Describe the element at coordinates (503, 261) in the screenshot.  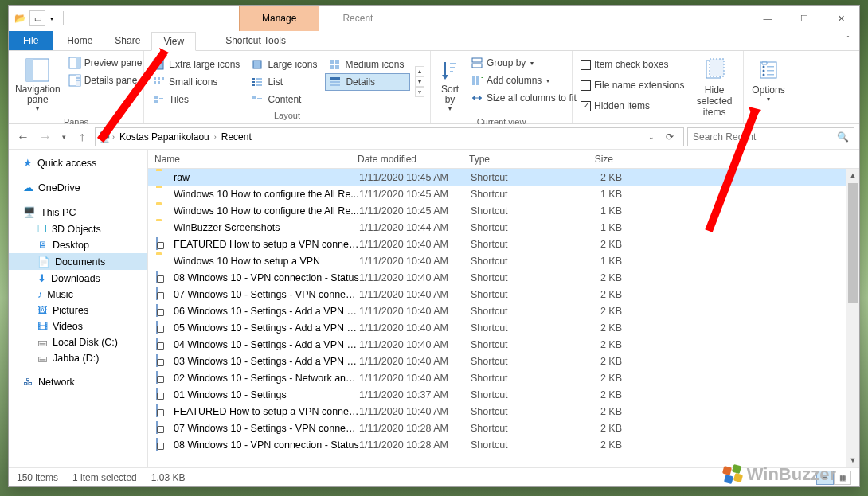
I see `file-row: Windows 10 How to setup a VPN1/11/2020 1…` at that location.